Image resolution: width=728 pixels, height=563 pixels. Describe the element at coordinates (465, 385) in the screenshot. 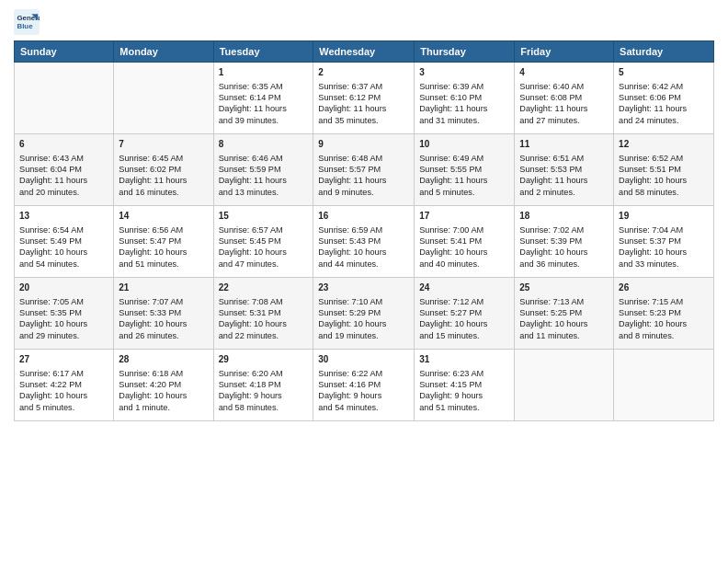

I see `calendar-cell: 31Sunrise: 6:23 AMSunset: 4:15 PMDayligh…` at that location.